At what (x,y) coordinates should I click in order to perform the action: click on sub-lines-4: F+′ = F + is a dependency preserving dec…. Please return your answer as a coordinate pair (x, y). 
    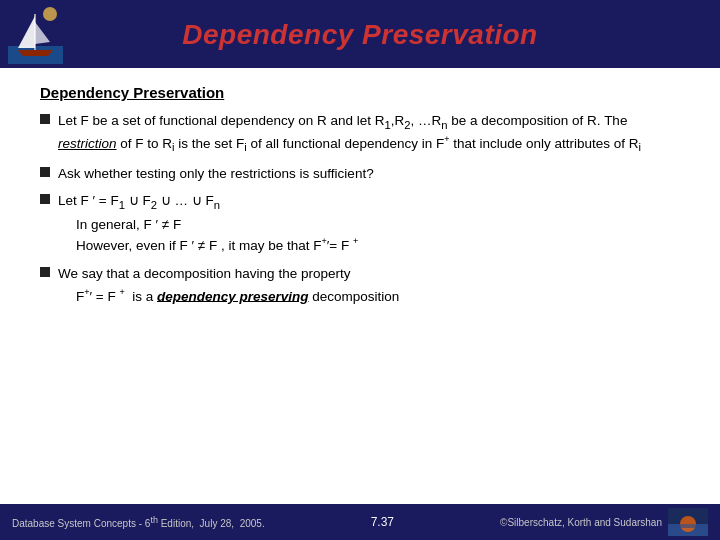
    Looking at the image, I should click on (369, 296).